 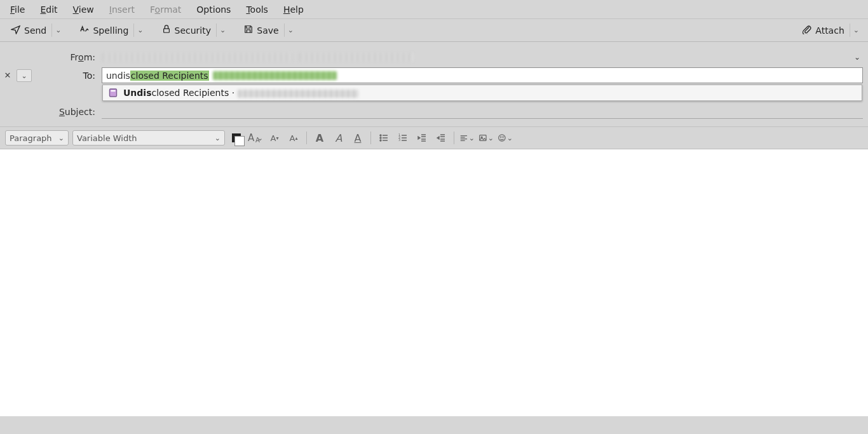 I want to click on autocomplete-dropdown: Undisclosed Recipients ·, so click(x=482, y=93).